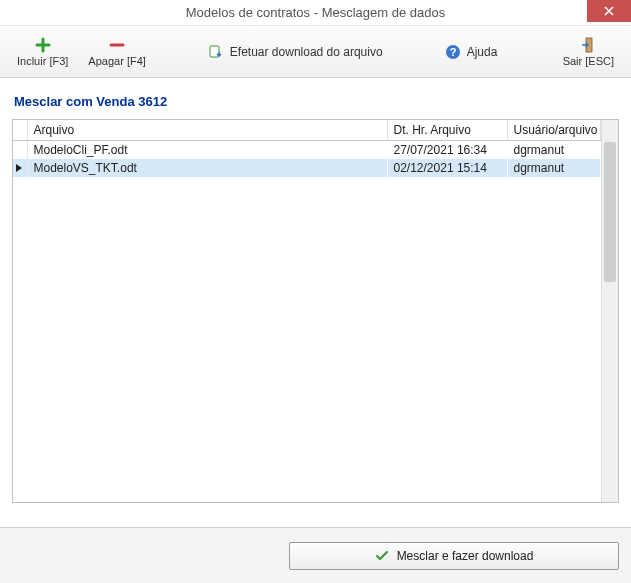 The height and width of the screenshot is (583, 631). Describe the element at coordinates (117, 45) in the screenshot. I see `minus-icon` at that location.